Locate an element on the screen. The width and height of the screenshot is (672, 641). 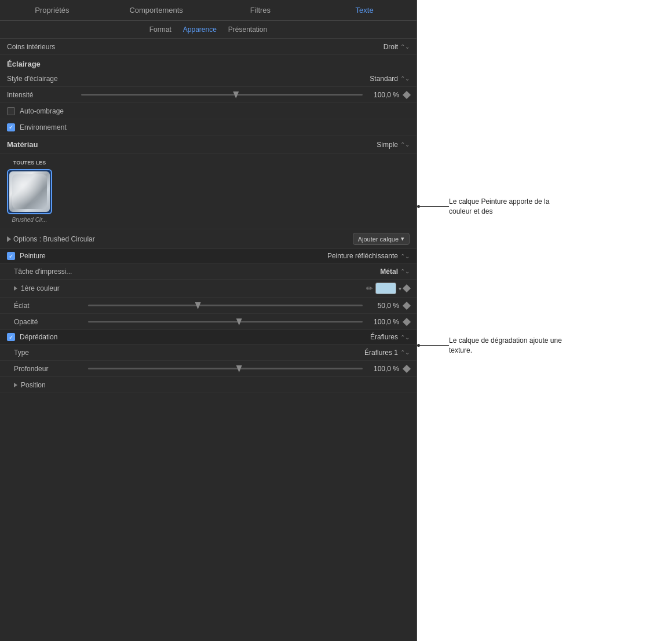
options-toggle: Options : Brushed Circular is located at coordinates (180, 239).